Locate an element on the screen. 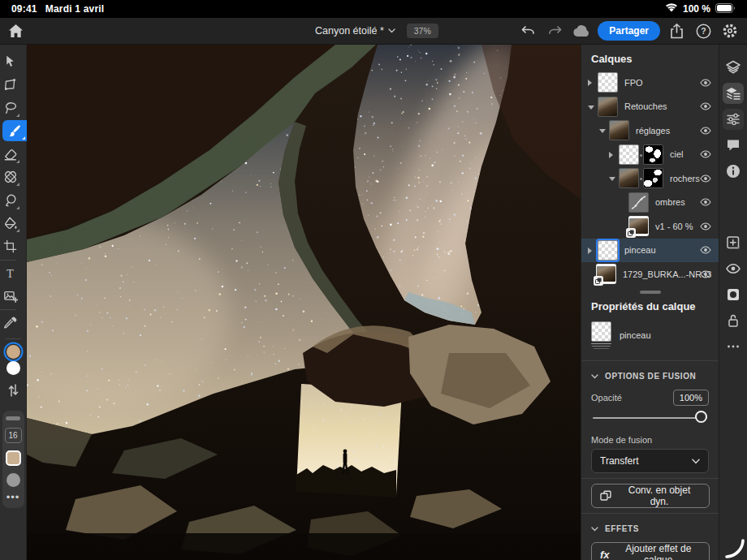  status-time: 09:41 is located at coordinates (24, 9).